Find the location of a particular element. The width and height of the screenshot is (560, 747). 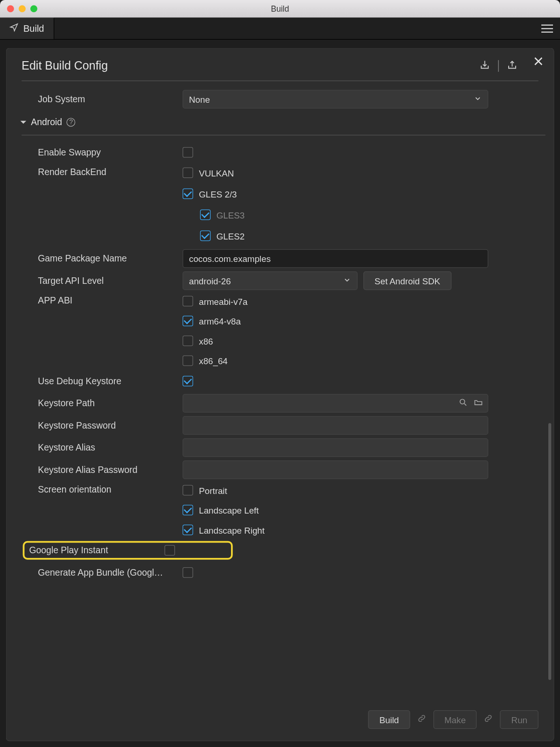

close-icon is located at coordinates (539, 63).